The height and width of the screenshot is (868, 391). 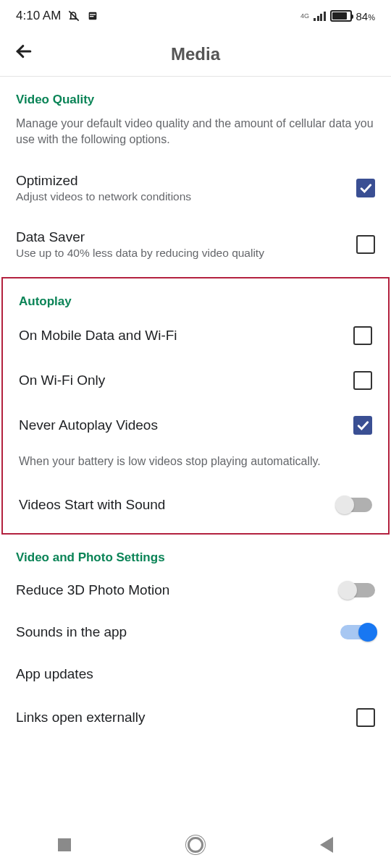 What do you see at coordinates (172, 505) in the screenshot?
I see `row-title: Videos Start with Sound` at bounding box center [172, 505].